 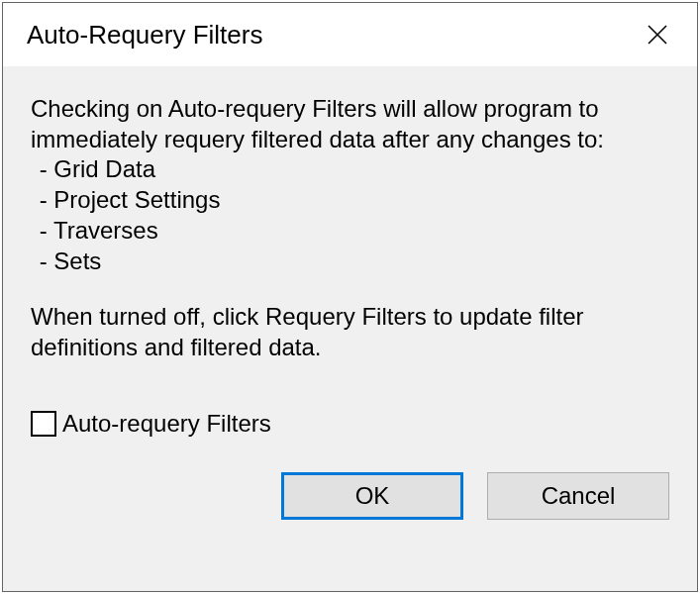 What do you see at coordinates (350, 424) in the screenshot?
I see `checkbox-row: Auto-requery Filters` at bounding box center [350, 424].